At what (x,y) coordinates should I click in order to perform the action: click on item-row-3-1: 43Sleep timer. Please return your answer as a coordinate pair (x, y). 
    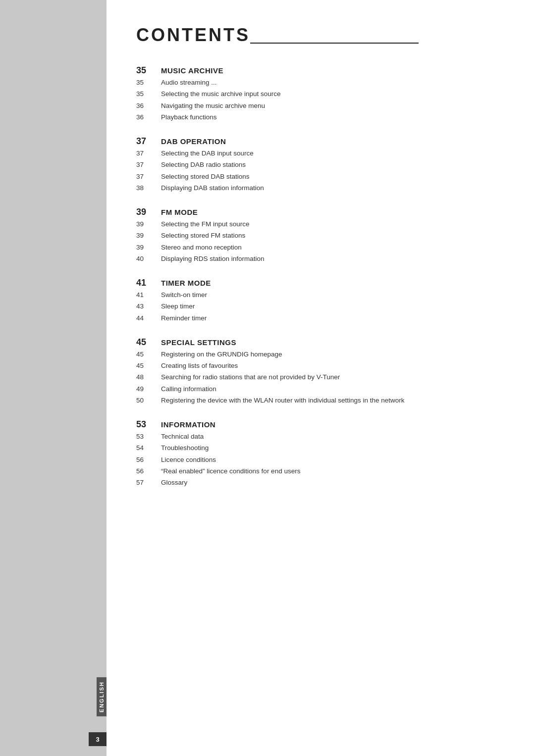
    Looking at the image, I should click on (321, 306).